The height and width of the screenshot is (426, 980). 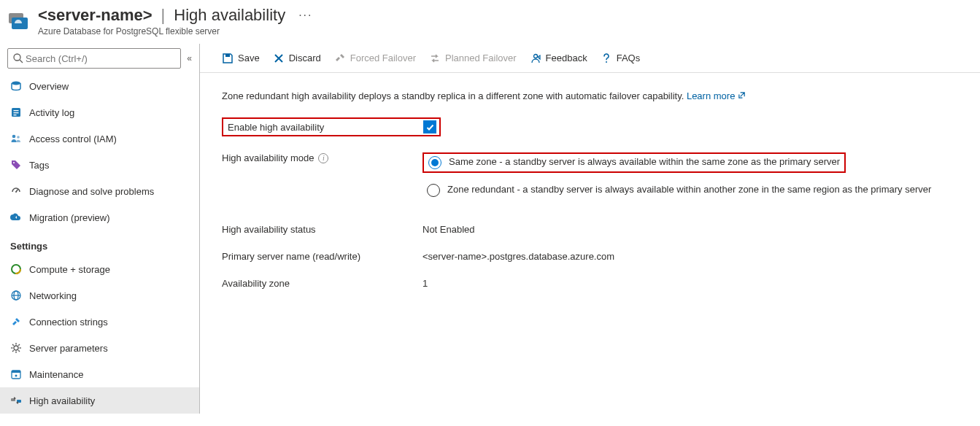 I want to click on sidebar-section-settings: Settings, so click(x=99, y=244).